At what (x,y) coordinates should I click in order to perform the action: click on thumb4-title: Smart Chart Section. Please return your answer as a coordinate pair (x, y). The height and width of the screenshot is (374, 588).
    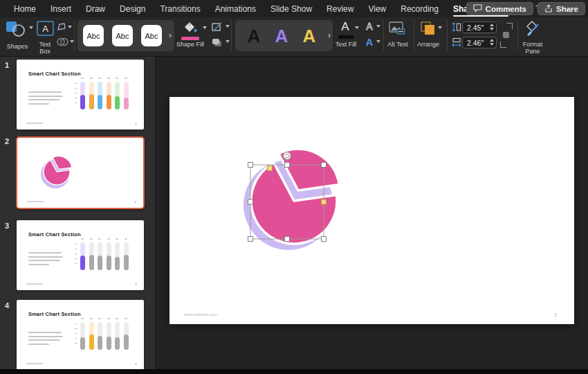
    Looking at the image, I should click on (55, 314).